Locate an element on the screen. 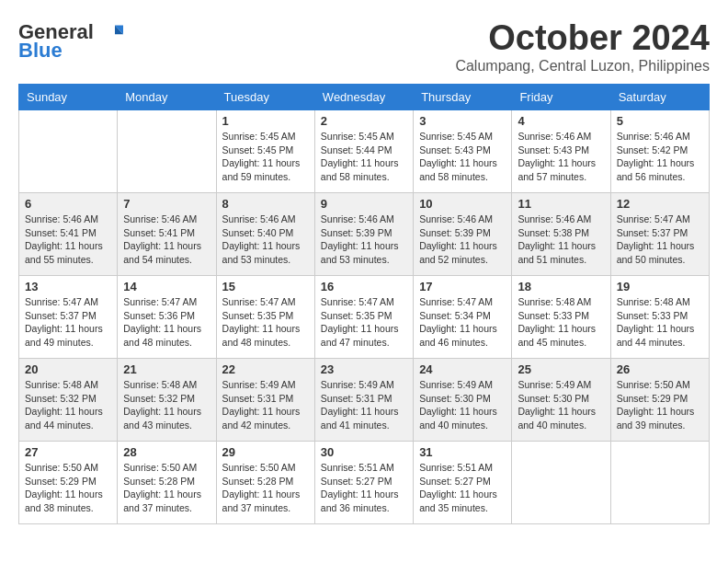 The height and width of the screenshot is (563, 728). table-row: 1Sunrise: 5:45 AM Sunset: 5:45 PM Daylig… is located at coordinates (265, 152).